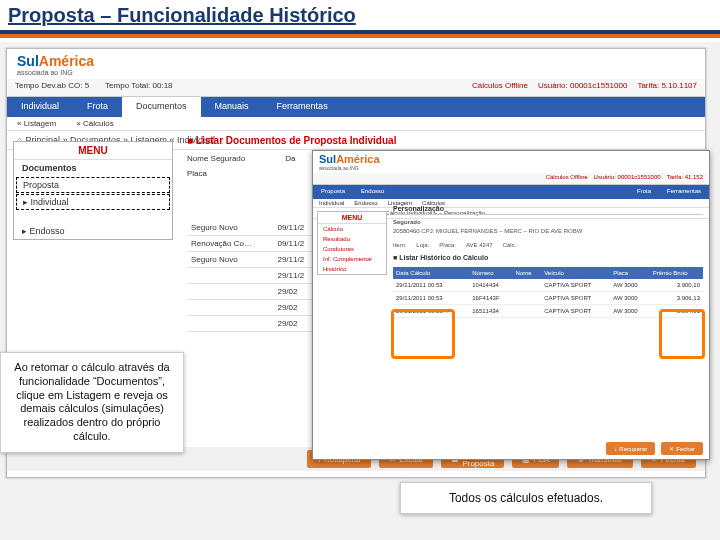 The image size is (720, 540). I want to click on menu-proposta: Proposta, so click(93, 185).